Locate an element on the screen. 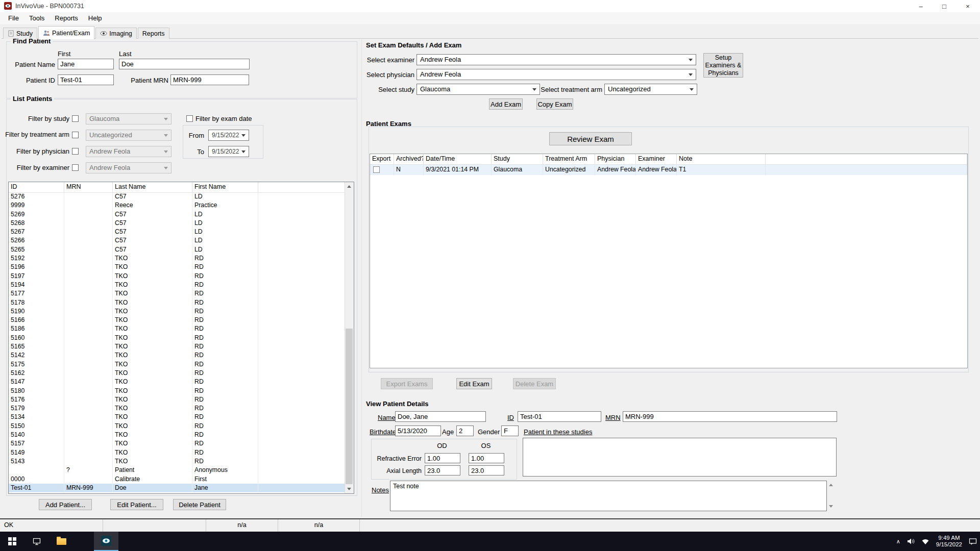 The image size is (980, 551). patient-row: 0000CalibrateFirst is located at coordinates (177, 480).